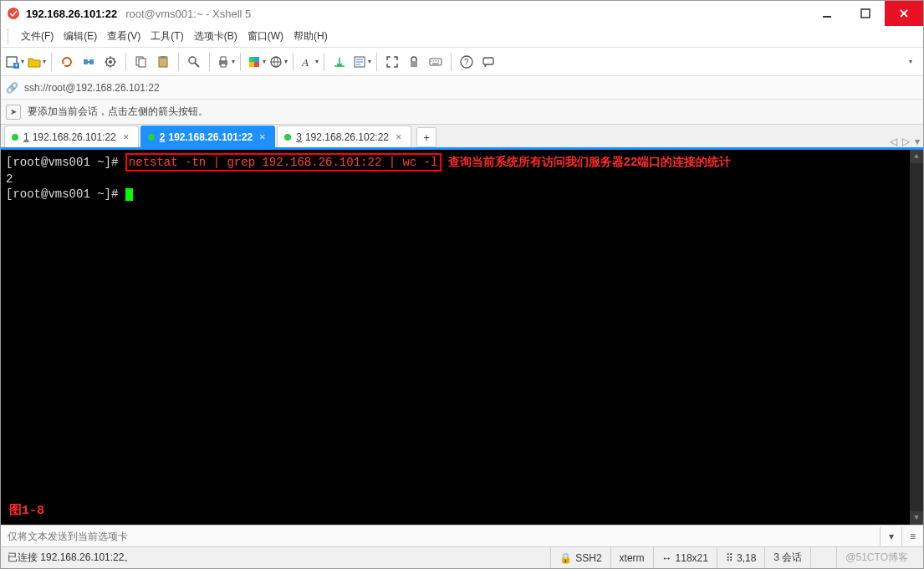 The image size is (924, 569). I want to click on tab-index: 1, so click(27, 137).